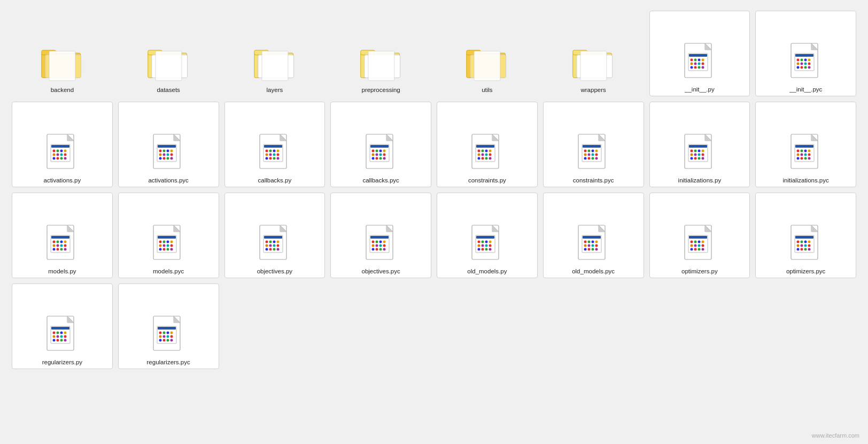 This screenshot has height=444, width=868. Describe the element at coordinates (593, 53) in the screenshot. I see `file-item-wrappers: wrappers` at that location.